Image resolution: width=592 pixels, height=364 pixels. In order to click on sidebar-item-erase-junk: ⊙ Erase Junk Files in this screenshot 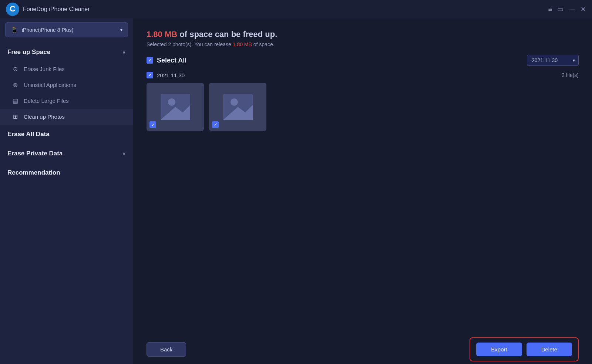, I will do `click(67, 69)`.